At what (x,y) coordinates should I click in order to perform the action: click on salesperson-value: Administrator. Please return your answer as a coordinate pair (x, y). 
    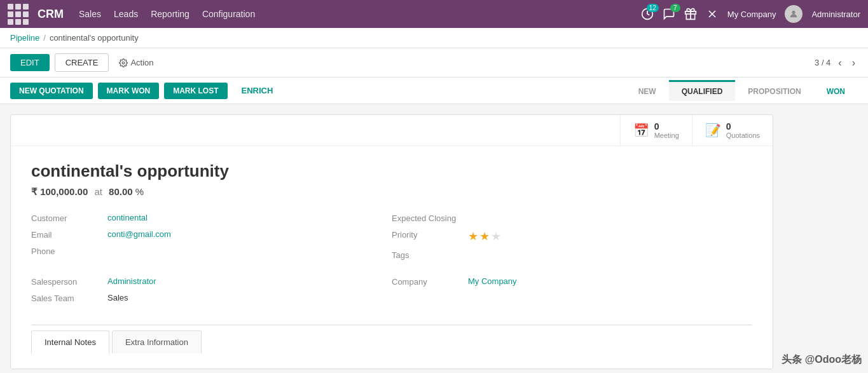
    Looking at the image, I should click on (132, 281).